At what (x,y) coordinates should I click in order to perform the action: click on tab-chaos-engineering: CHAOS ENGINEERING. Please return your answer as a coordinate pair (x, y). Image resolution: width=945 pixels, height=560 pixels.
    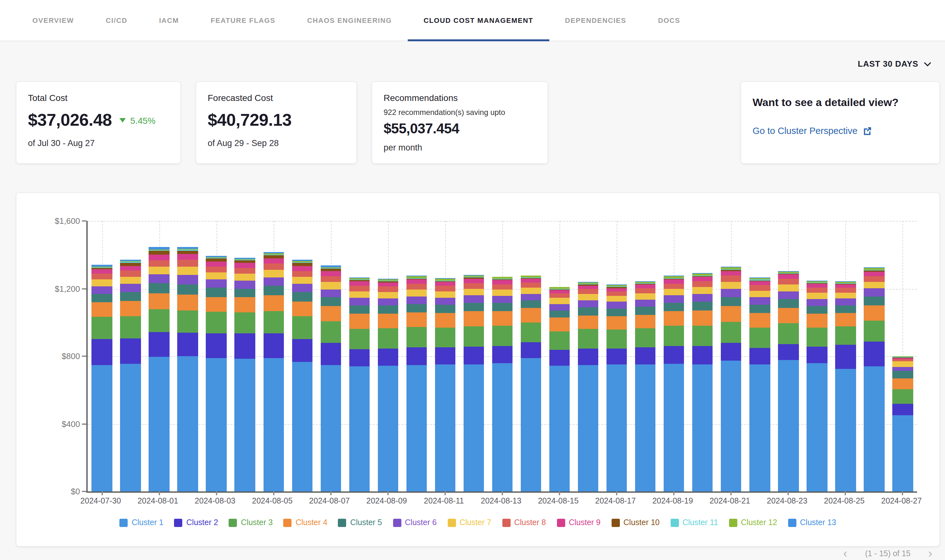
    Looking at the image, I should click on (349, 20).